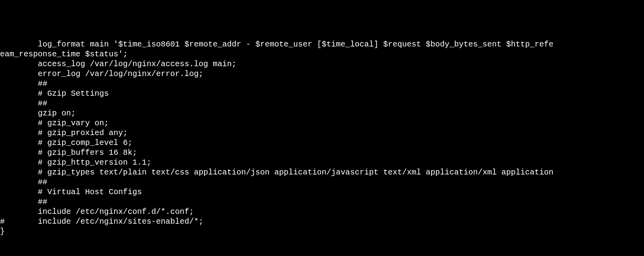 This screenshot has width=644, height=256. Describe the element at coordinates (322, 192) in the screenshot. I see `config-line: # Virtual Host Configs` at that location.